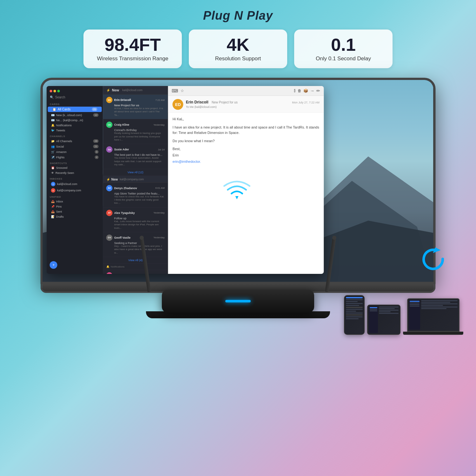 Image resolution: width=476 pixels, height=476 pixels. What do you see at coordinates (136, 156) in the screenshot?
I see `email-item-susie: SA Susie Ader Jul 14 The best part is th…` at bounding box center [136, 156].